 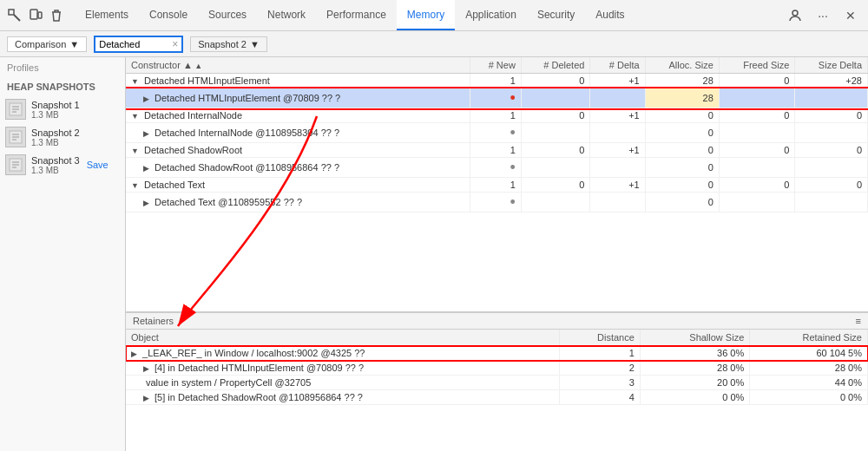 I want to click on tab-performance: Performance, so click(x=356, y=16).